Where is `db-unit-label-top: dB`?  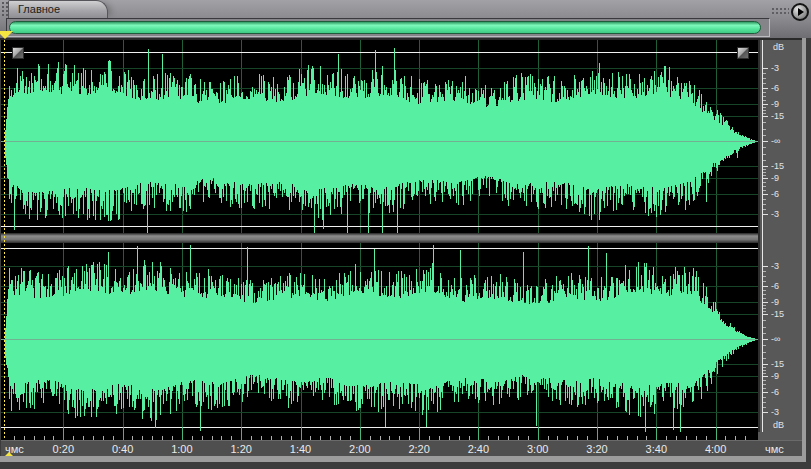 db-unit-label-top: dB is located at coordinates (778, 47).